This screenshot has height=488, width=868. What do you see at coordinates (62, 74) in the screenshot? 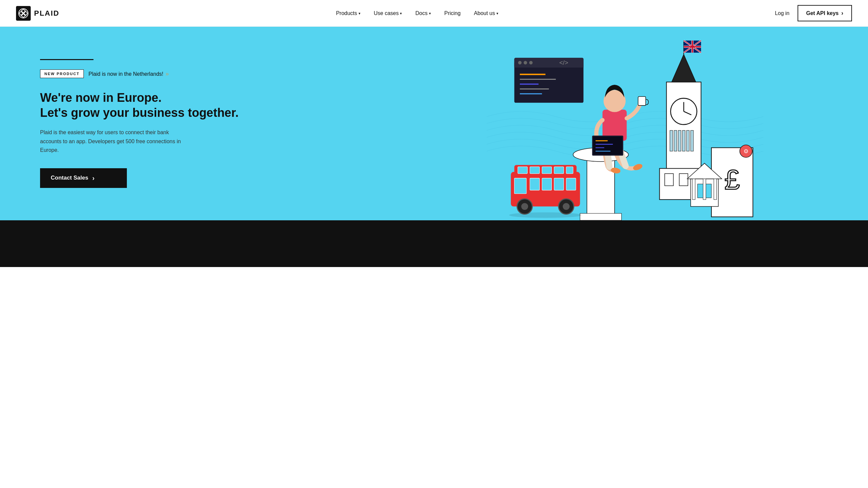
I see `new-product-badge: NEW PRODUCT` at bounding box center [62, 74].